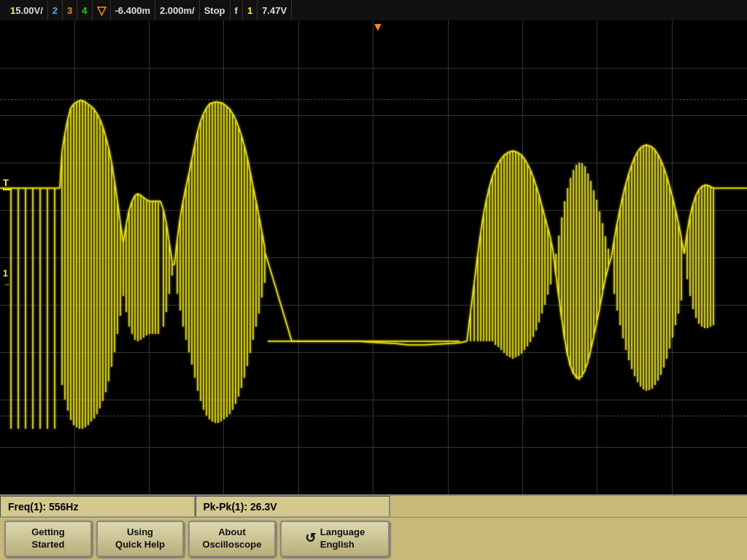 Image resolution: width=747 pixels, height=560 pixels. Describe the element at coordinates (178, 10) in the screenshot. I see `time-div-segment: 2.000m/` at that location.